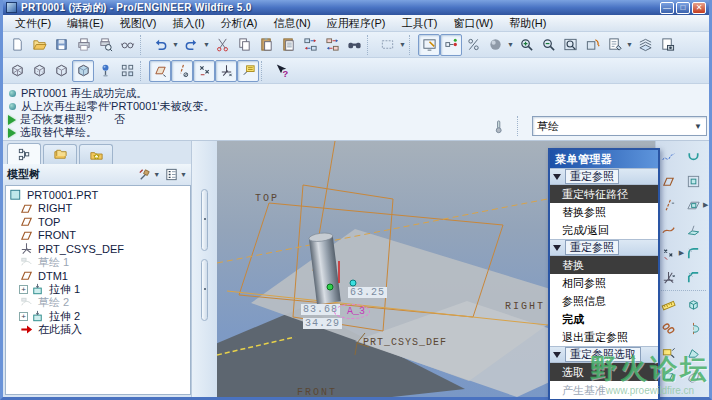 The image size is (712, 400). Describe the element at coordinates (570, 45) in the screenshot. I see `refit-button` at that location.